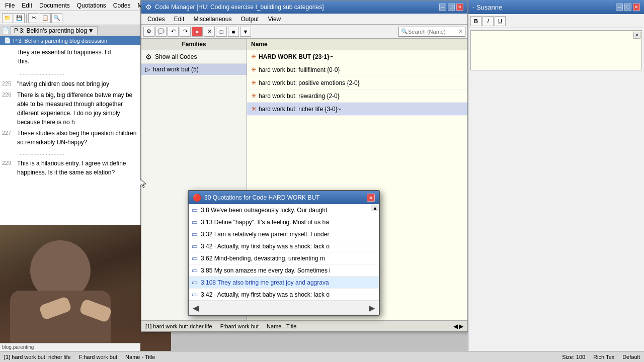 The width and height of the screenshot is (644, 362). Describe the element at coordinates (254, 96) in the screenshot. I see `code-icon-3: ✳` at that location.